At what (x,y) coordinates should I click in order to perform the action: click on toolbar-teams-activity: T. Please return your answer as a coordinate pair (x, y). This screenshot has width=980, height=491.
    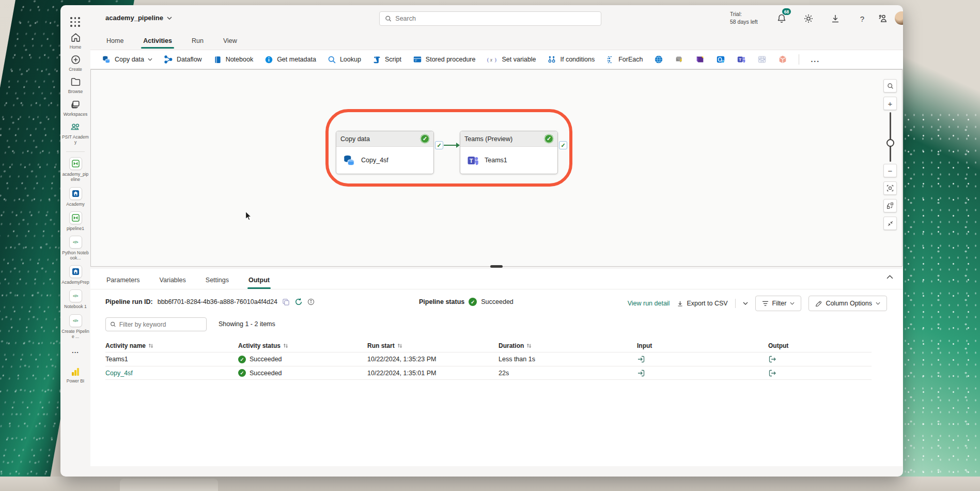
    Looking at the image, I should click on (741, 59).